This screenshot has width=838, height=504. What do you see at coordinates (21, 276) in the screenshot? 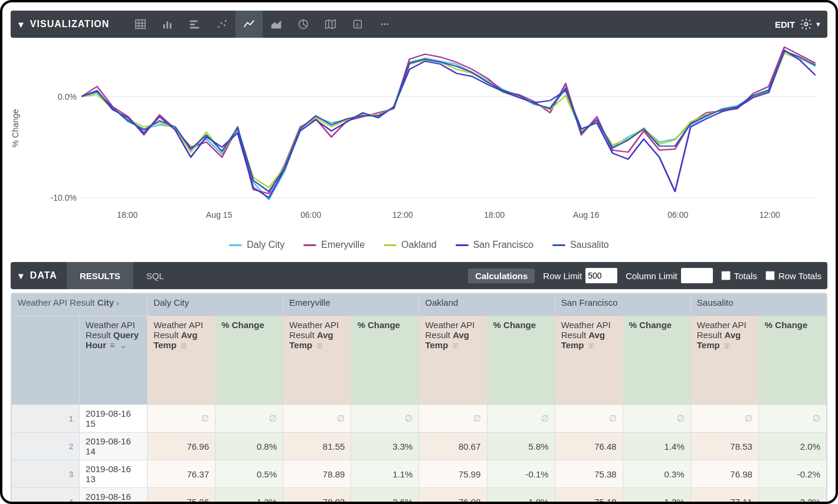
I see `data-collapse-toggle: ▼` at bounding box center [21, 276].